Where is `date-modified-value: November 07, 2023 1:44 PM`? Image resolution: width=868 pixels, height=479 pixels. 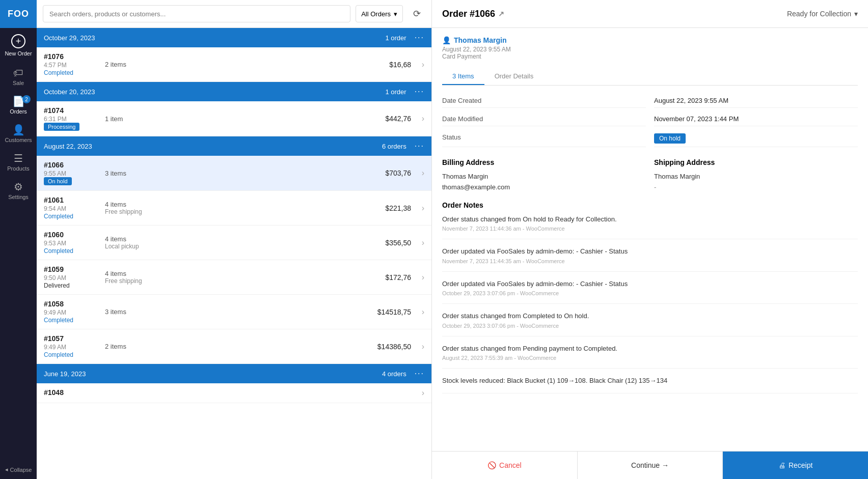 date-modified-value: November 07, 2023 1:44 PM is located at coordinates (756, 119).